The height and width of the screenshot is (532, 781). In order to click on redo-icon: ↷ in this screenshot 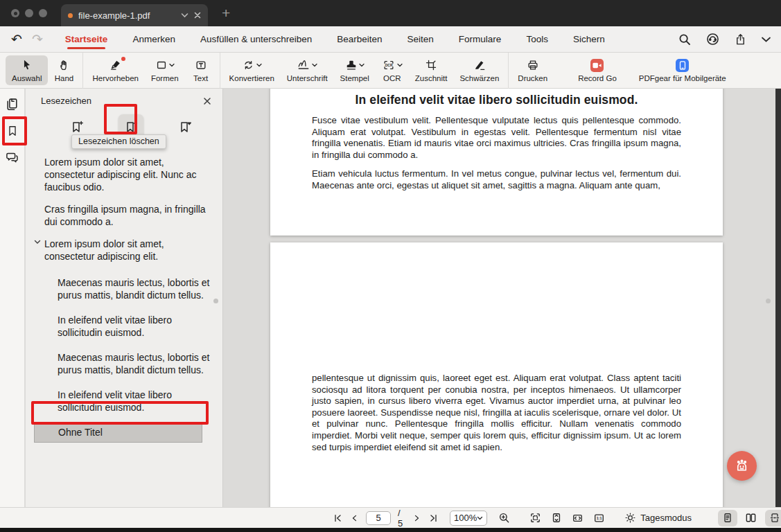, I will do `click(37, 39)`.